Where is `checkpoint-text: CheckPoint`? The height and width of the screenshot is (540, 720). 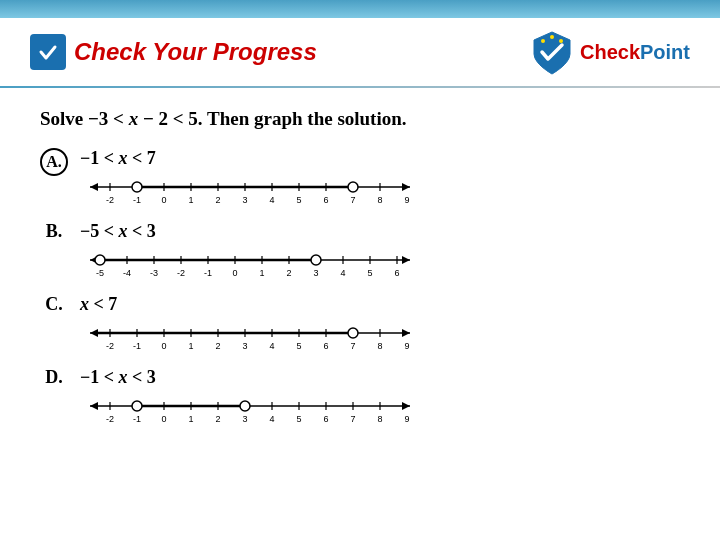 checkpoint-text: CheckPoint is located at coordinates (635, 52).